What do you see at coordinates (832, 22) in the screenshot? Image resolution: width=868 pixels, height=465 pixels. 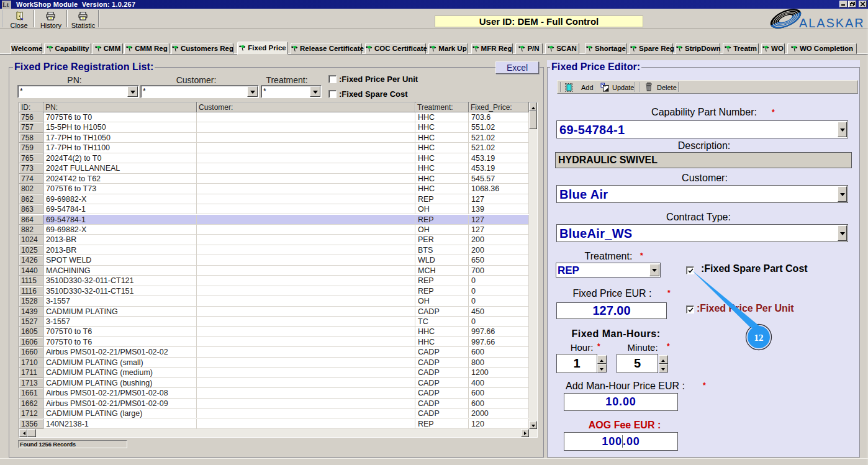 I see `svg-text: ALASKAR` at bounding box center [832, 22].